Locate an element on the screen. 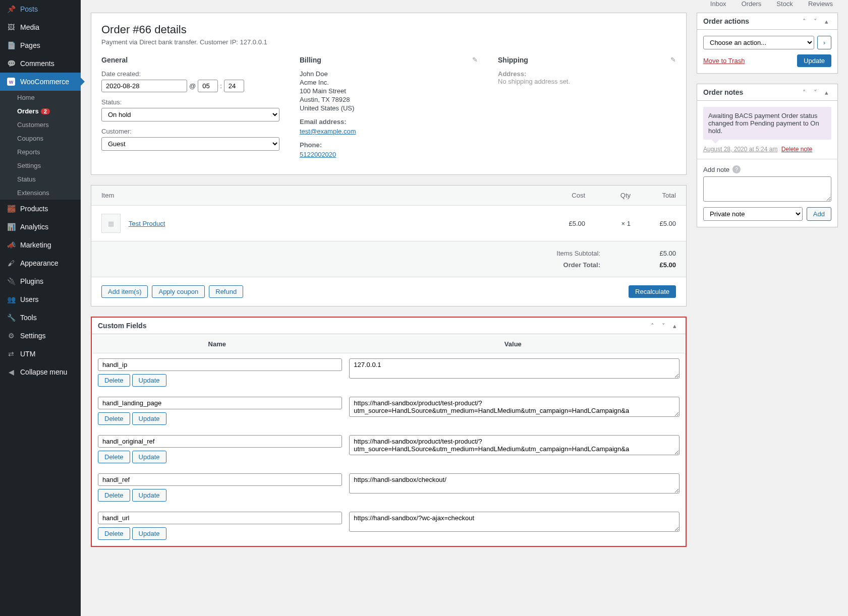  menu-icon: ⚙ is located at coordinates (11, 336).